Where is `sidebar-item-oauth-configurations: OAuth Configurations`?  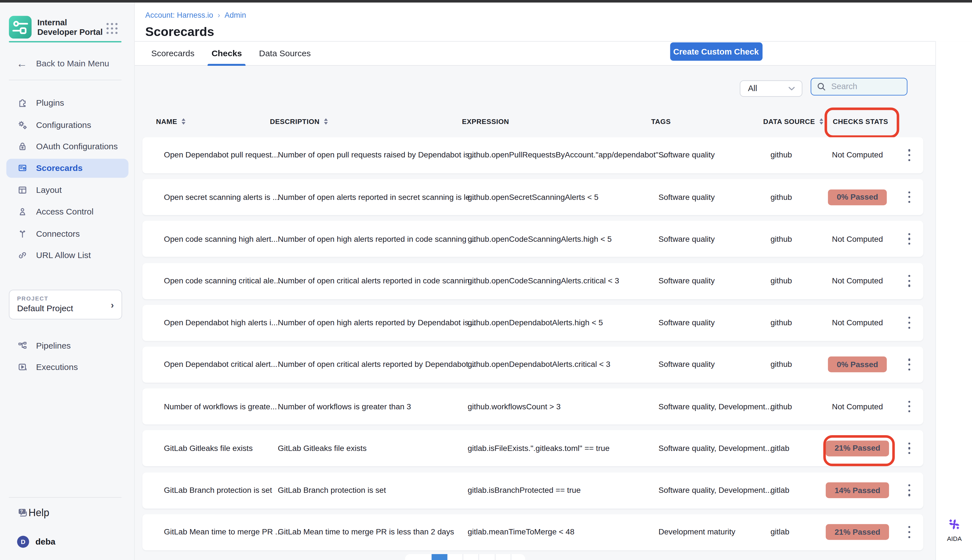
sidebar-item-oauth-configurations: OAuth Configurations is located at coordinates (68, 146).